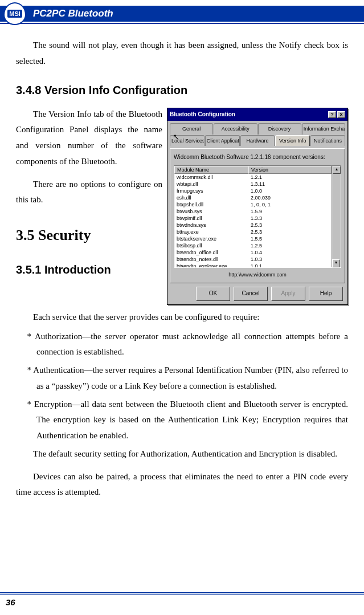 This screenshot has width=364, height=615. Describe the element at coordinates (187, 141) in the screenshot. I see `tab-local-services: Local Services` at that location.